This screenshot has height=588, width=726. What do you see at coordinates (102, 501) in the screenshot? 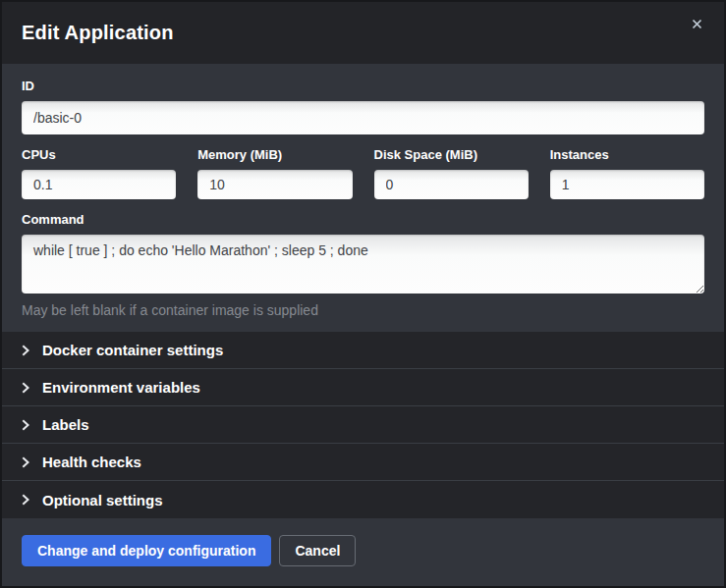
I see `section-label: Optional settings` at bounding box center [102, 501].